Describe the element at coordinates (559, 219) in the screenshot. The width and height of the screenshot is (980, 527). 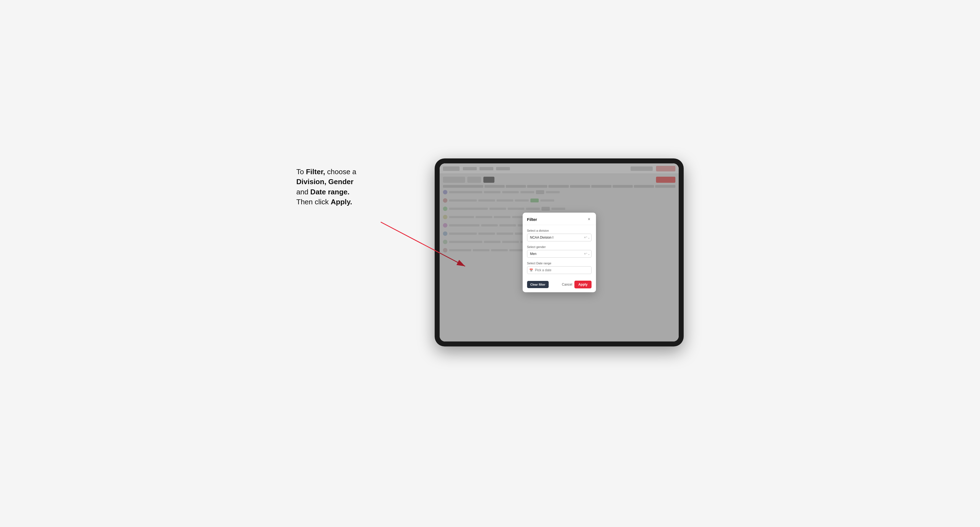
I see `modal-header: Filter ×` at that location.